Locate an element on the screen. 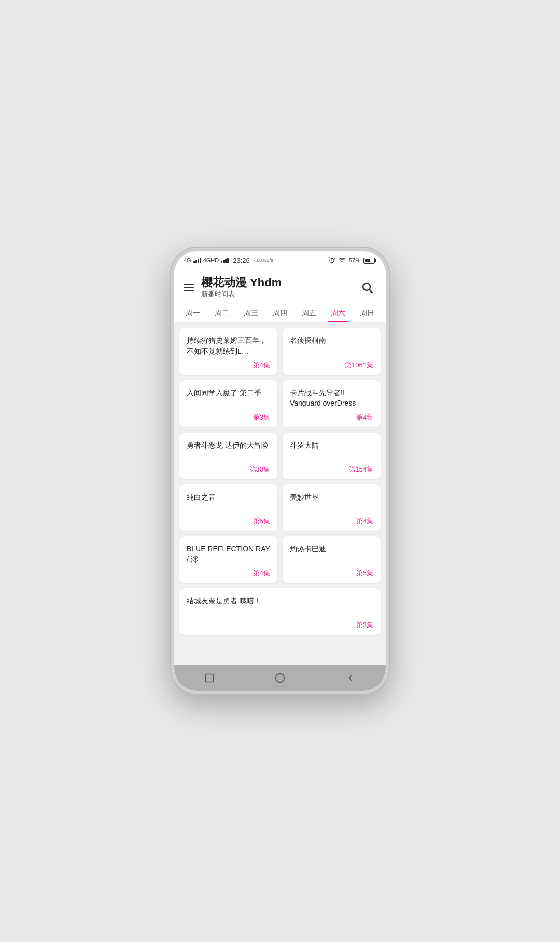 The image size is (560, 942). alarm-icon is located at coordinates (332, 260).